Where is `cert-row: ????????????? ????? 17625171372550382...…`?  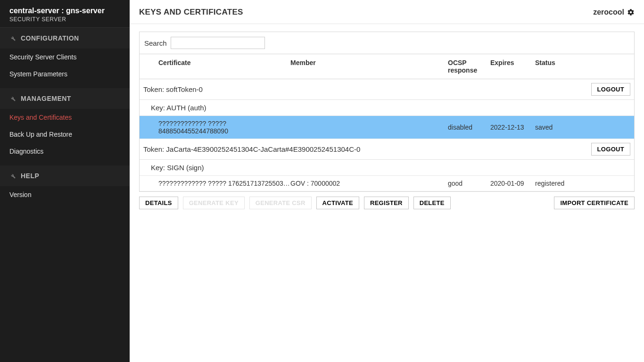 cert-row: ????????????? ????? 17625171372550382...… is located at coordinates (387, 184).